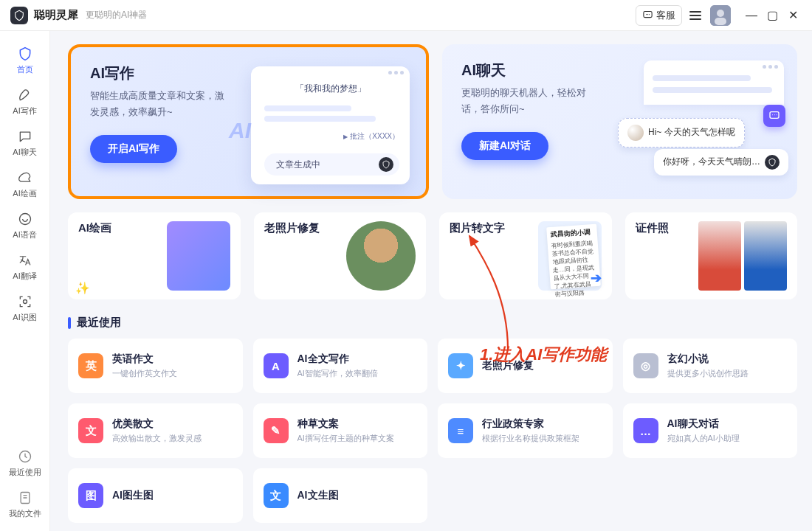 Image resolution: width=812 pixels, height=531 pixels. Describe the element at coordinates (154, 256) in the screenshot. I see `feature-ai-paint: AI绘画 ✨` at that location.